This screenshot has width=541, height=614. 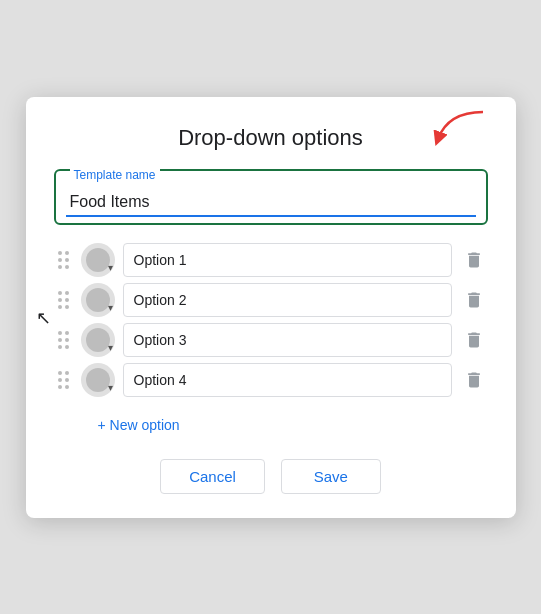 I want to click on arrow-indicator, so click(x=458, y=129).